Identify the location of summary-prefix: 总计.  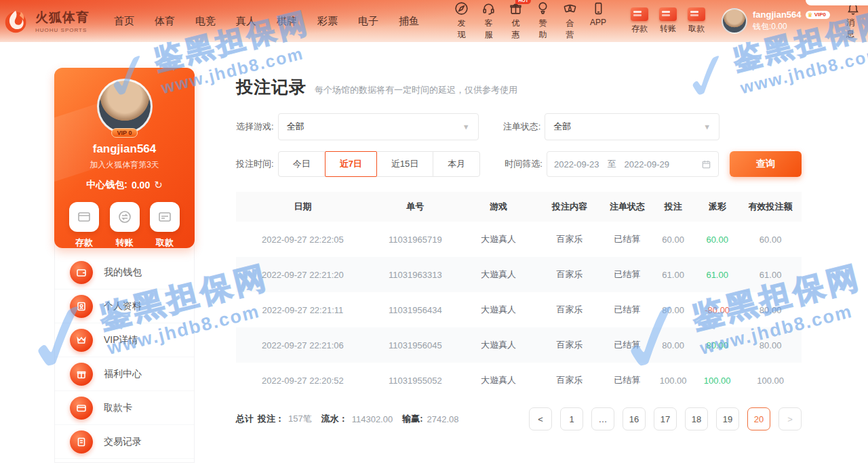
(245, 419).